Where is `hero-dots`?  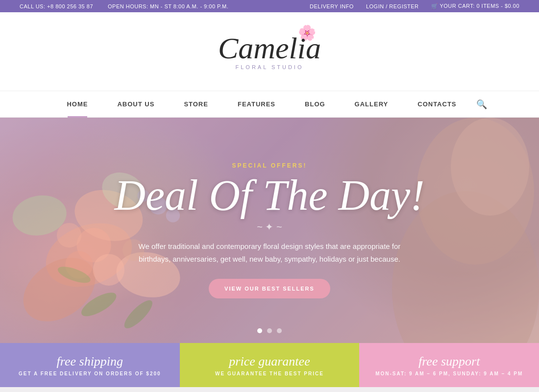
hero-dots is located at coordinates (270, 331).